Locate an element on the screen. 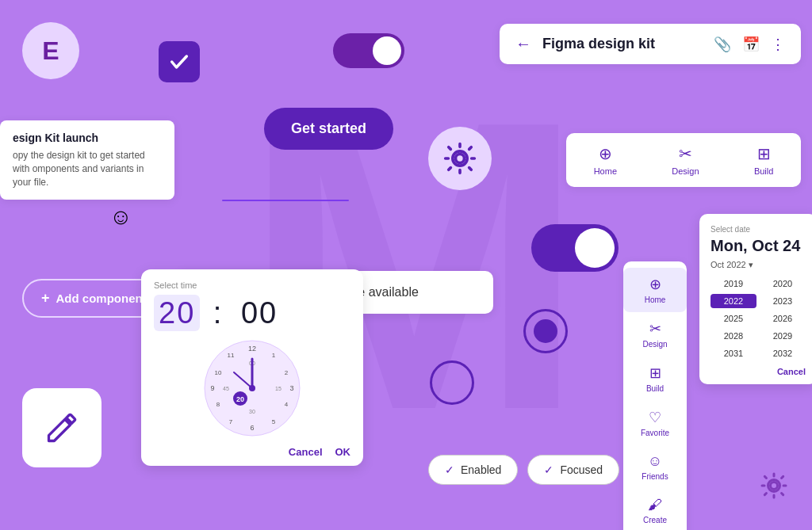 This screenshot has height=530, width=812. date-picker-years: 2019 2020 2022 2023 2025 2026 2028 2029 … is located at coordinates (758, 318).